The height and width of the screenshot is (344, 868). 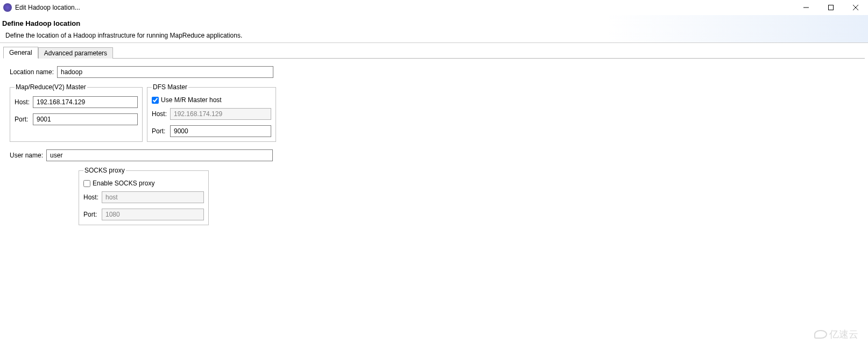 What do you see at coordinates (831, 8) in the screenshot?
I see `maximize-button` at bounding box center [831, 8].